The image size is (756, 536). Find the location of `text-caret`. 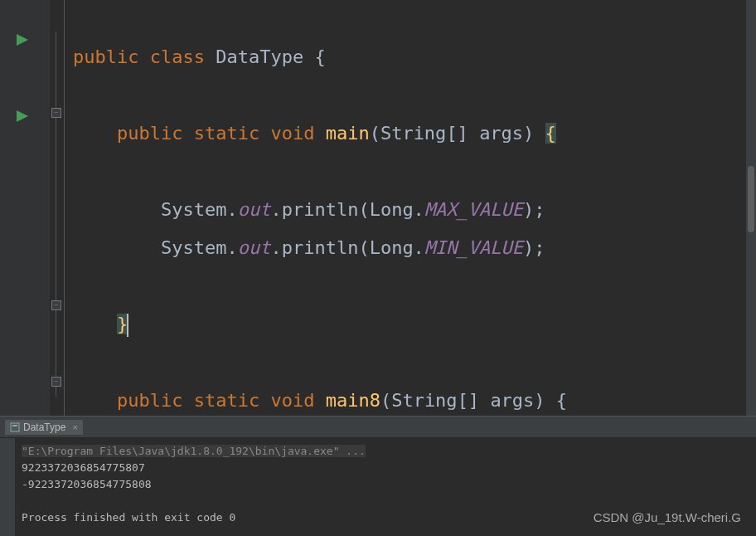

text-caret is located at coordinates (128, 325).